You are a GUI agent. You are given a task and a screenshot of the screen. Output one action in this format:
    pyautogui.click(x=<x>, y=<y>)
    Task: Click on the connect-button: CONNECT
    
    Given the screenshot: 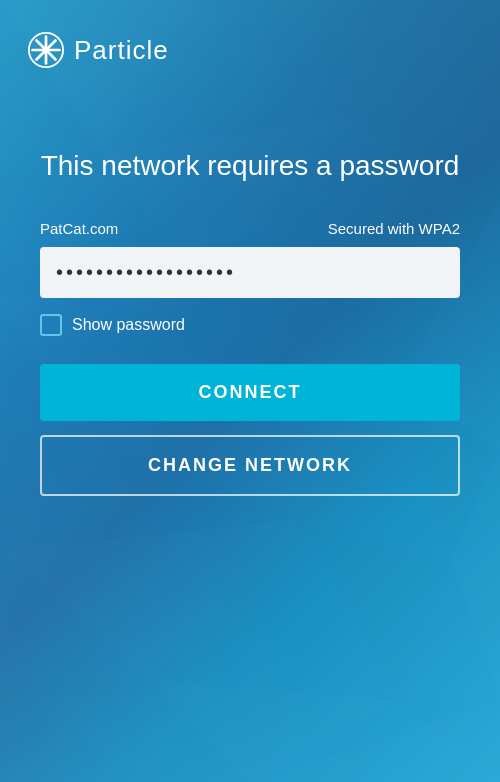 What is the action you would take?
    pyautogui.click(x=250, y=392)
    